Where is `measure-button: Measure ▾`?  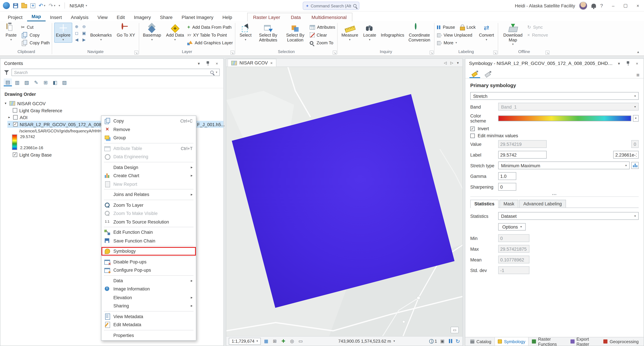
measure-button: Measure ▾ is located at coordinates (350, 33).